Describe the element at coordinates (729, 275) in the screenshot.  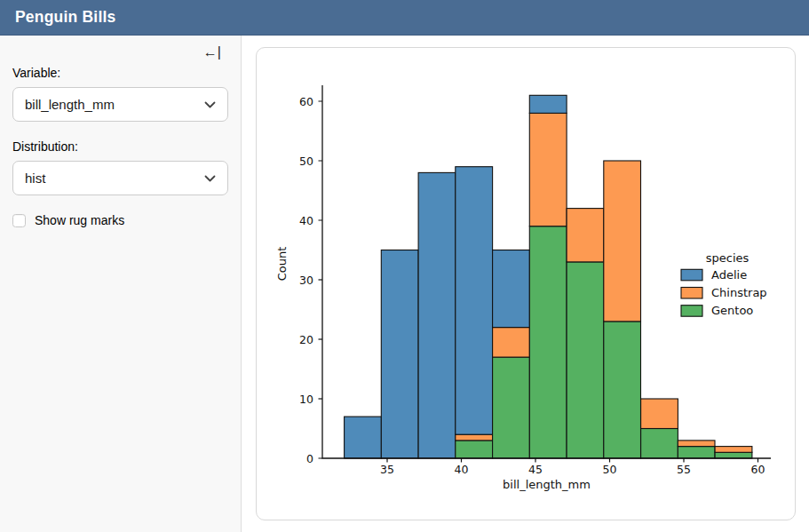
I see `svg-text: Adelie` at that location.